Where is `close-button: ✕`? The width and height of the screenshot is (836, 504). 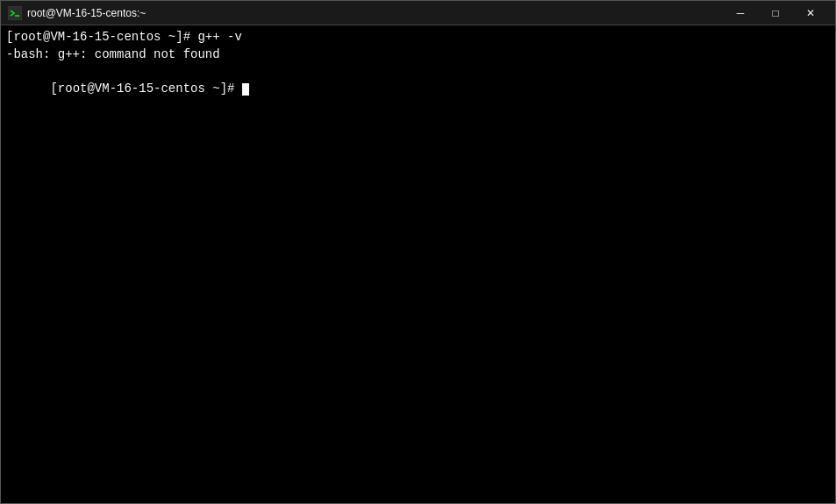
close-button: ✕ is located at coordinates (811, 13).